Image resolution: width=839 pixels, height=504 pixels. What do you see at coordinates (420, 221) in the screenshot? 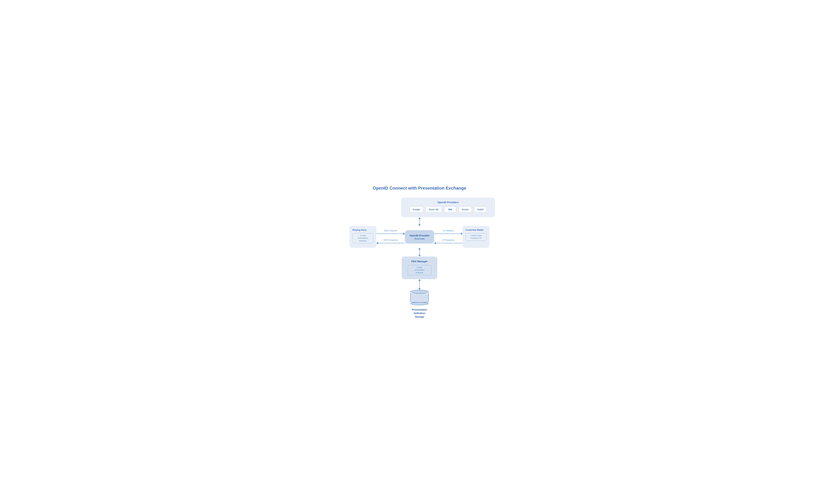
I see `providers-to-oidc-arrow` at bounding box center [420, 221].